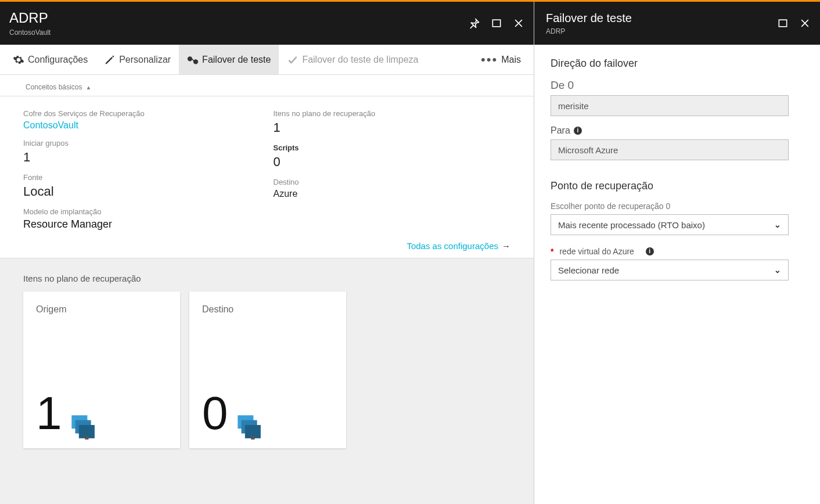  What do you see at coordinates (58, 60) in the screenshot?
I see `settings-label: Configurações` at bounding box center [58, 60].